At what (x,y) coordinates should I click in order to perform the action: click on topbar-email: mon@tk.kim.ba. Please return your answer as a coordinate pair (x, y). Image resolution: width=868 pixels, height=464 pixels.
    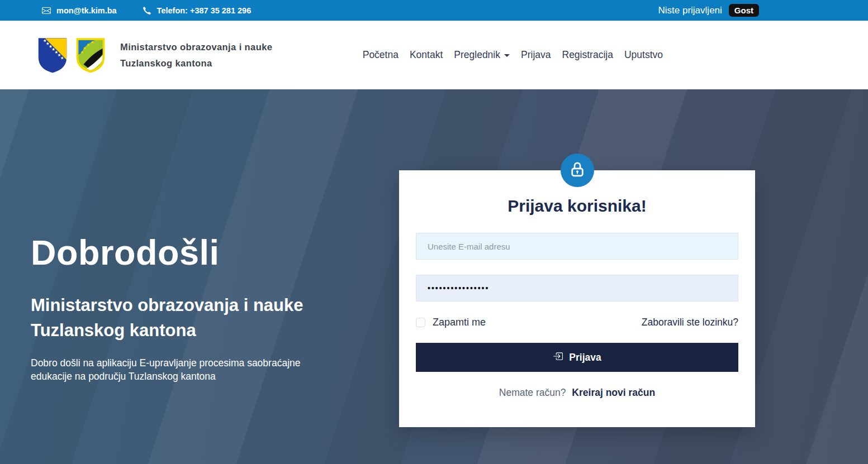
    Looking at the image, I should click on (79, 11).